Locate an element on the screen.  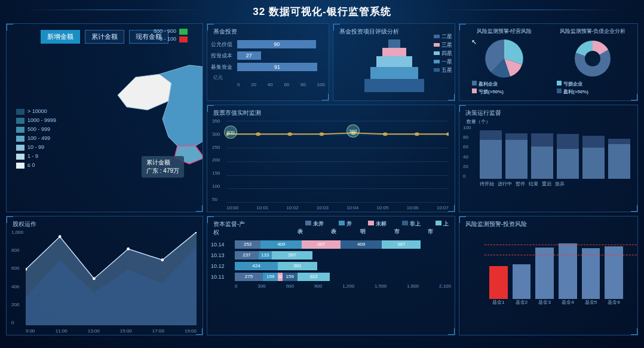
tab-new: 新增金额 is located at coordinates (60, 37).